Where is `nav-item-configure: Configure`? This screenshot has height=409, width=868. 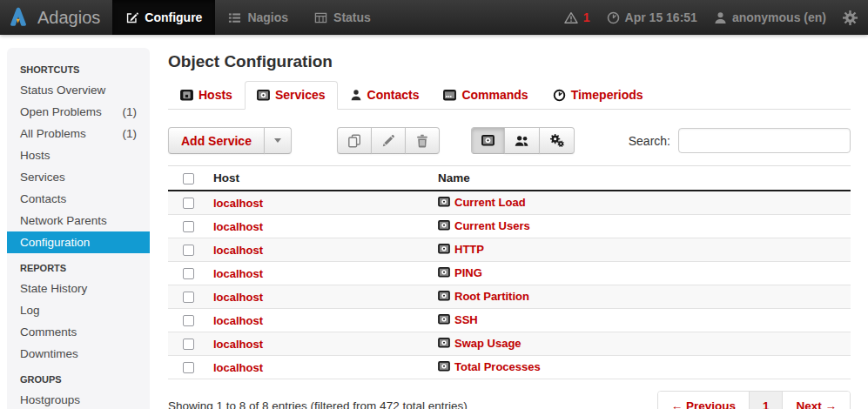
nav-item-configure: Configure is located at coordinates (164, 17).